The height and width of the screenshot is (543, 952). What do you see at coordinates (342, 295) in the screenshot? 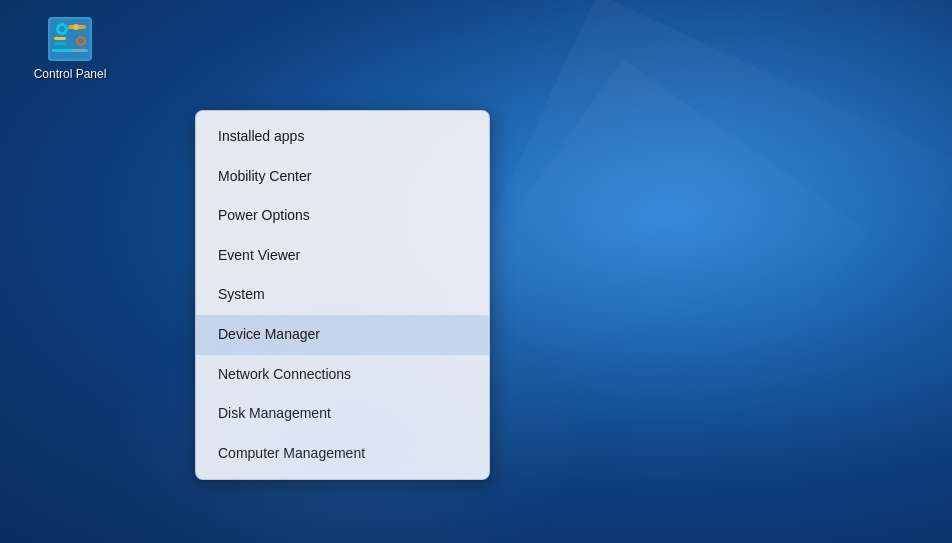
I see `menu-item-system: System` at bounding box center [342, 295].